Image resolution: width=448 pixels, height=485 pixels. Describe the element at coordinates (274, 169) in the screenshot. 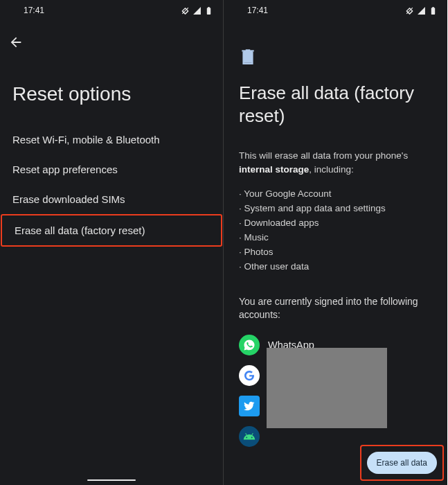

I see `desc-bold: internal storage` at that location.